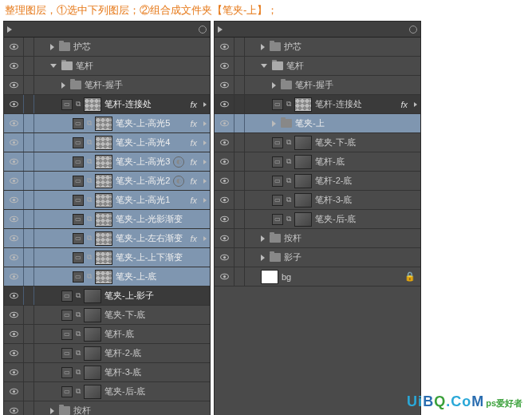  I want to click on layer-row: ▭⧉笔杆-底, so click(317, 162).